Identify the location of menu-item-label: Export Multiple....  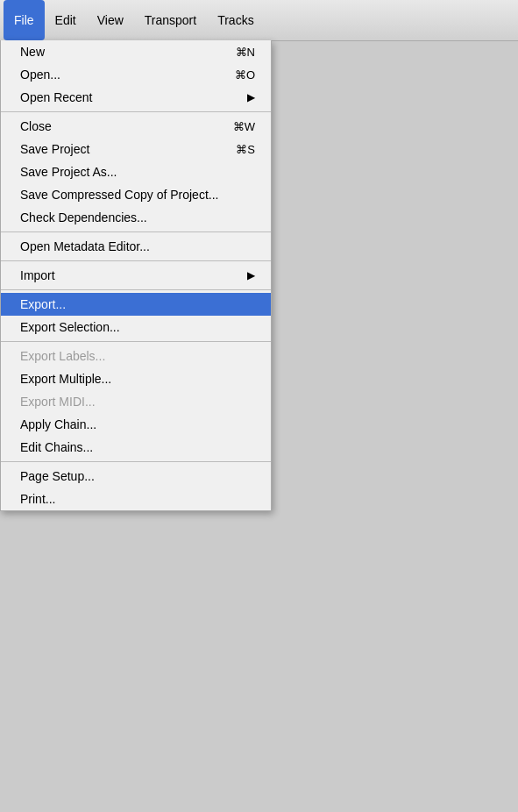
(138, 379).